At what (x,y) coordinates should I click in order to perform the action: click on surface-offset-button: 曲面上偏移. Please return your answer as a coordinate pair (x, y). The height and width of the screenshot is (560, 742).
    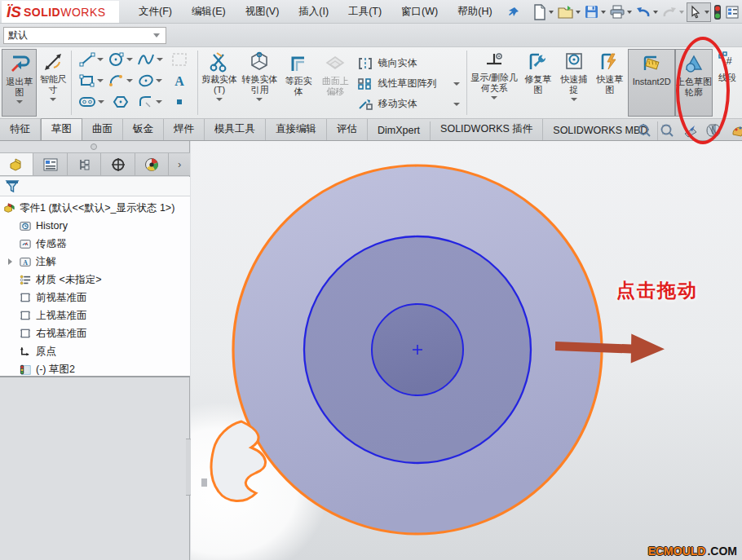
    Looking at the image, I should click on (336, 83).